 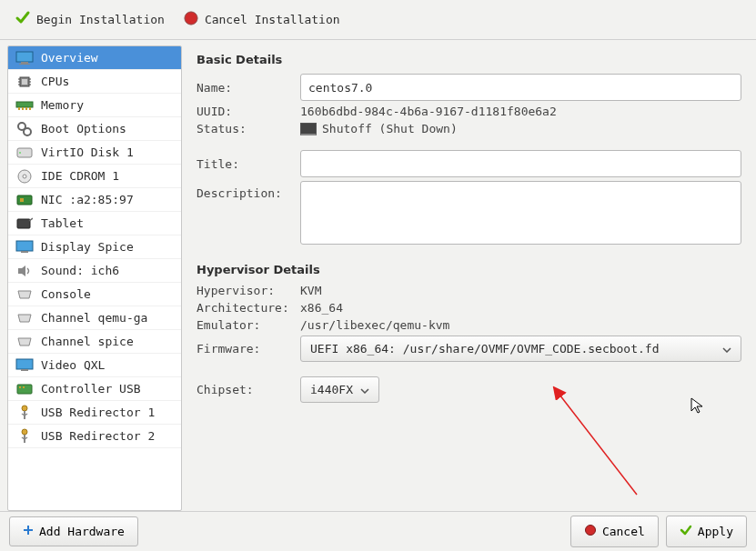 What do you see at coordinates (82, 531) in the screenshot?
I see `add-hardware-label: Add Hardware` at bounding box center [82, 531].